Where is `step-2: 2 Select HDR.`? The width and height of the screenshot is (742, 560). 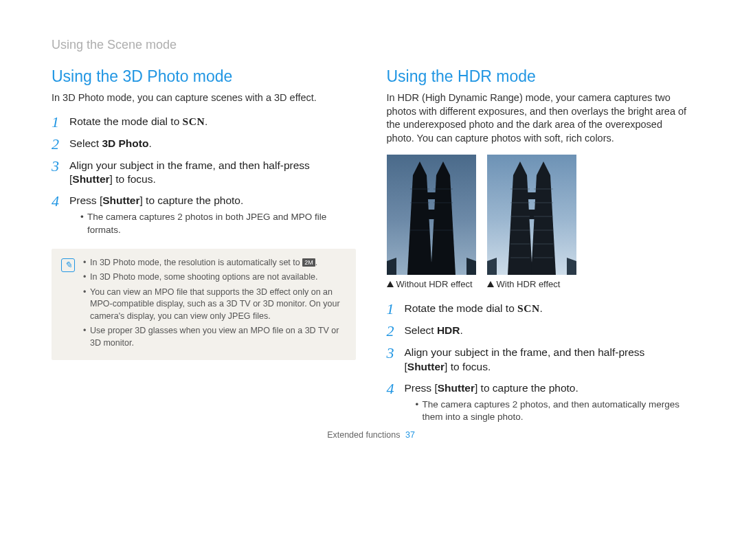 step-2: 2 Select HDR. is located at coordinates (539, 331).